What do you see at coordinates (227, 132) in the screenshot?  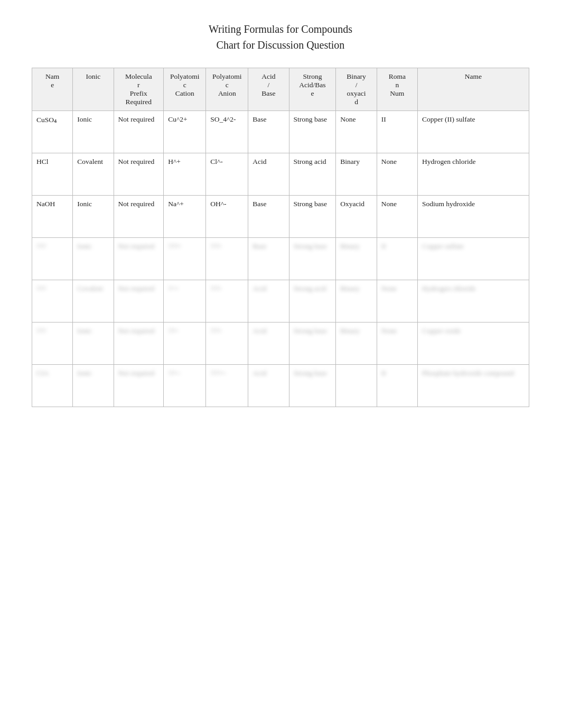 I see `table-cell: SO_4^2-` at bounding box center [227, 132].